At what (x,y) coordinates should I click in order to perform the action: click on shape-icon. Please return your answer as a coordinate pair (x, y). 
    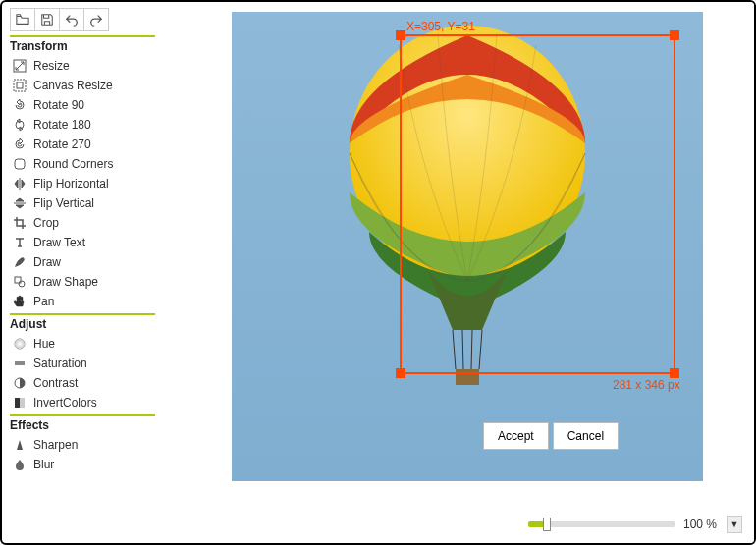
    Looking at the image, I should click on (20, 282).